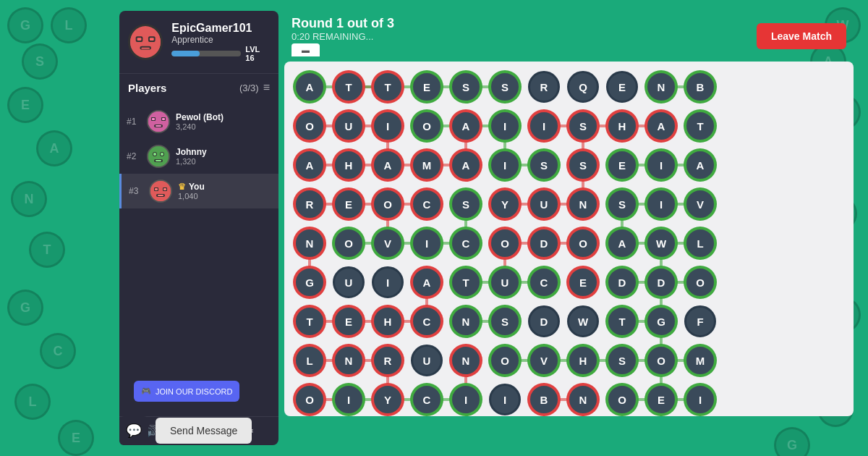 This screenshot has height=456, width=868. What do you see at coordinates (134, 431) in the screenshot?
I see `chat-button: 💬` at bounding box center [134, 431].